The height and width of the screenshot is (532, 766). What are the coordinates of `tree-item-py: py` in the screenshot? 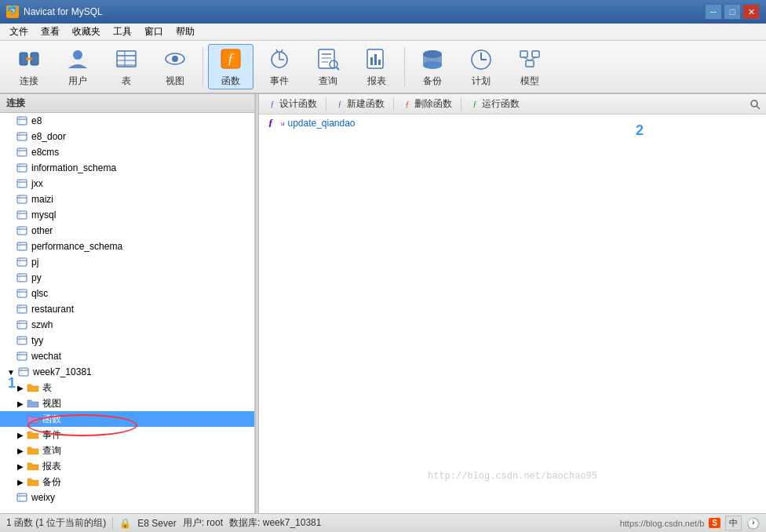 It's located at (127, 278).